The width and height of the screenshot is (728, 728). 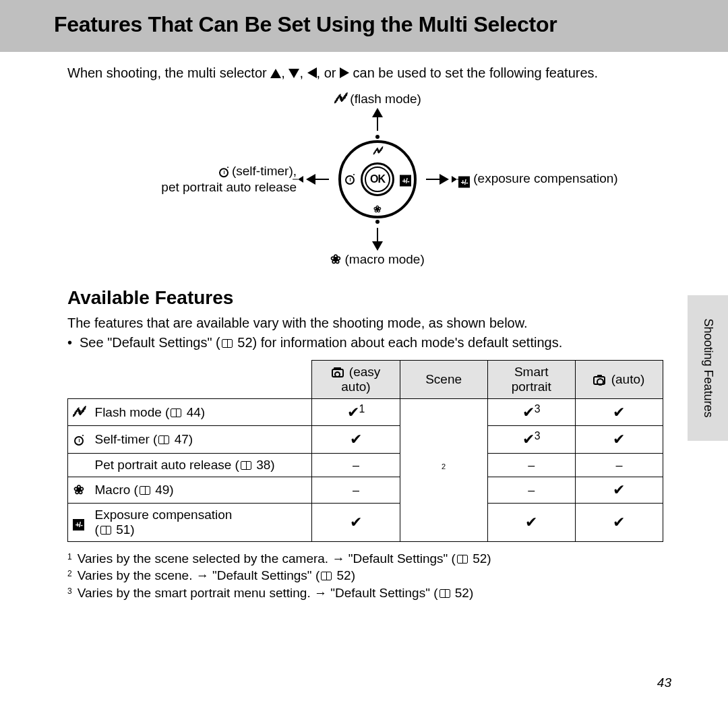 What do you see at coordinates (377, 576) in the screenshot?
I see `footnotes: 1Varies by the scene selected by the cam…` at bounding box center [377, 576].